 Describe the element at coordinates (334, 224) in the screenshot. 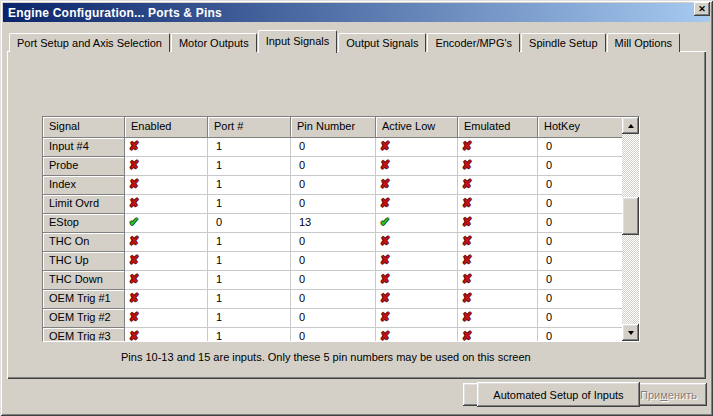

I see `pin-number-value: 13` at that location.